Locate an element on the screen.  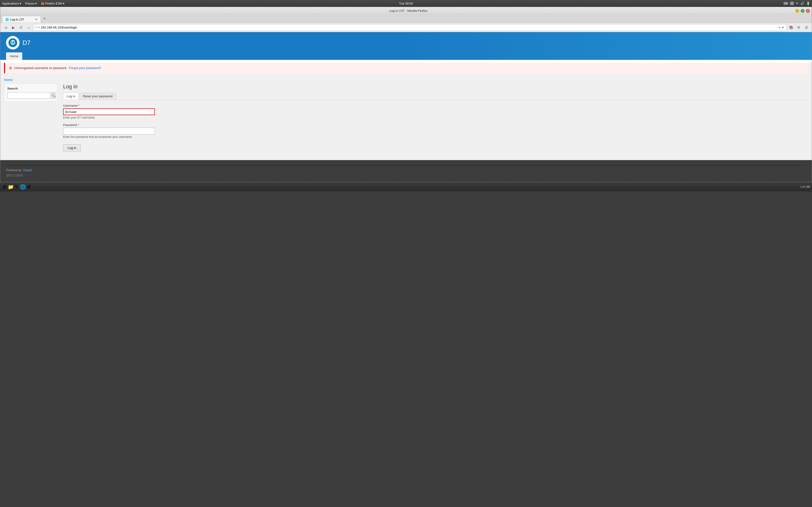
mixed-content-icon: 🛡 is located at coordinates (39, 27).